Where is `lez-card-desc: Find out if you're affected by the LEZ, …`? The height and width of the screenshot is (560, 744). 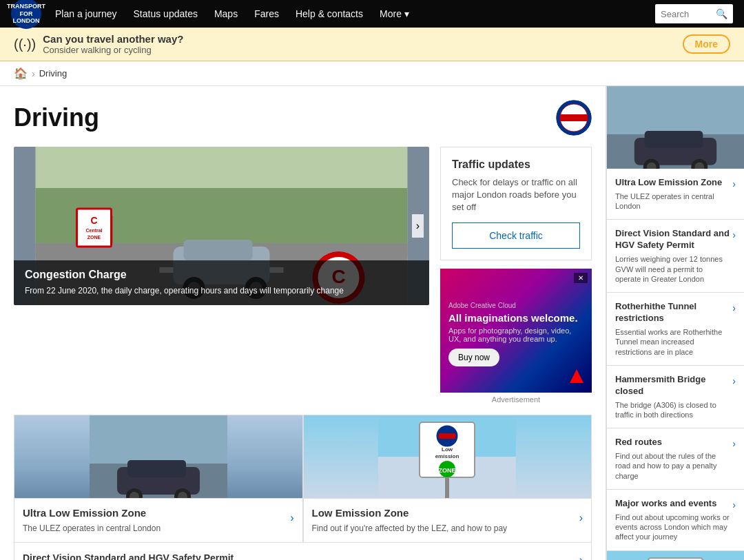 lez-card-desc: Find out if you're affected by the LEZ, … is located at coordinates (448, 529).